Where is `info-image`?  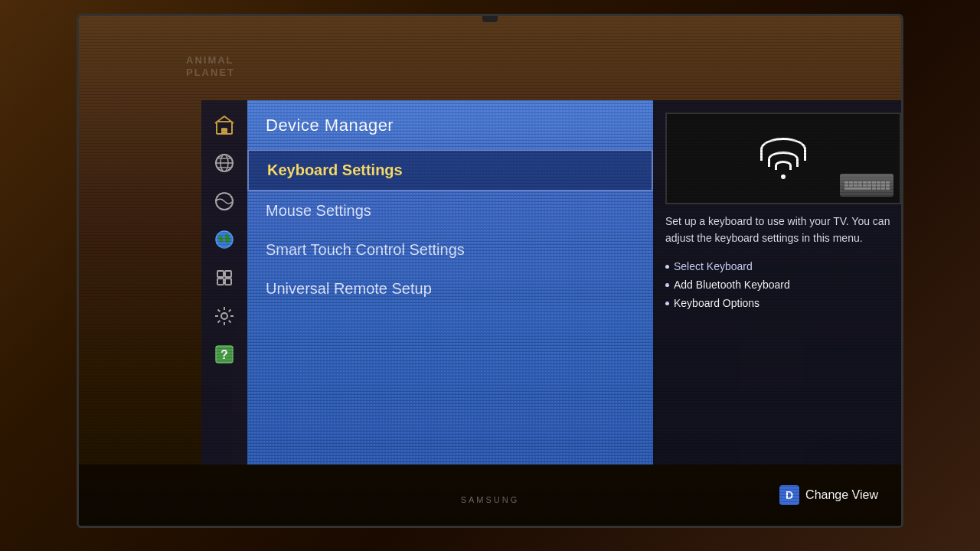 info-image is located at coordinates (783, 158).